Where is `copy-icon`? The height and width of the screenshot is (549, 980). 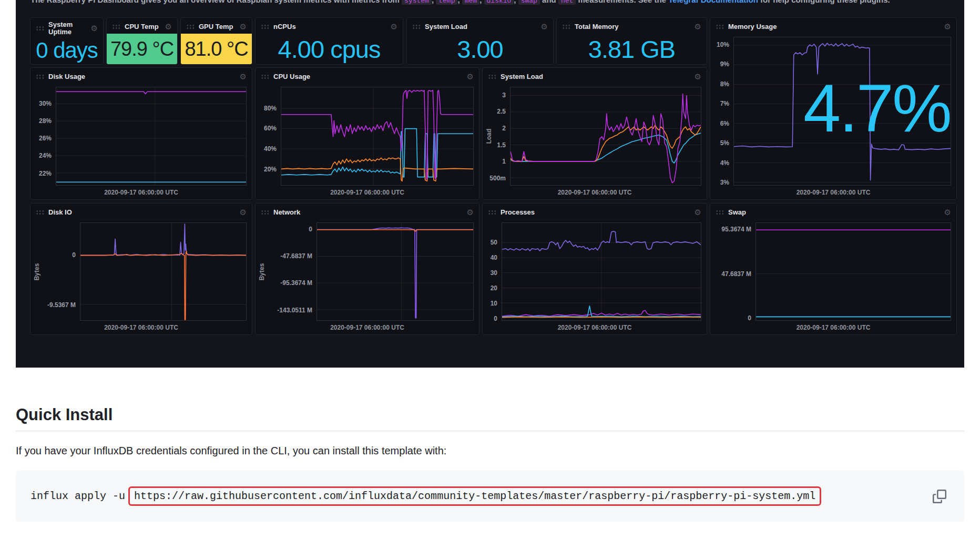
copy-icon is located at coordinates (940, 496).